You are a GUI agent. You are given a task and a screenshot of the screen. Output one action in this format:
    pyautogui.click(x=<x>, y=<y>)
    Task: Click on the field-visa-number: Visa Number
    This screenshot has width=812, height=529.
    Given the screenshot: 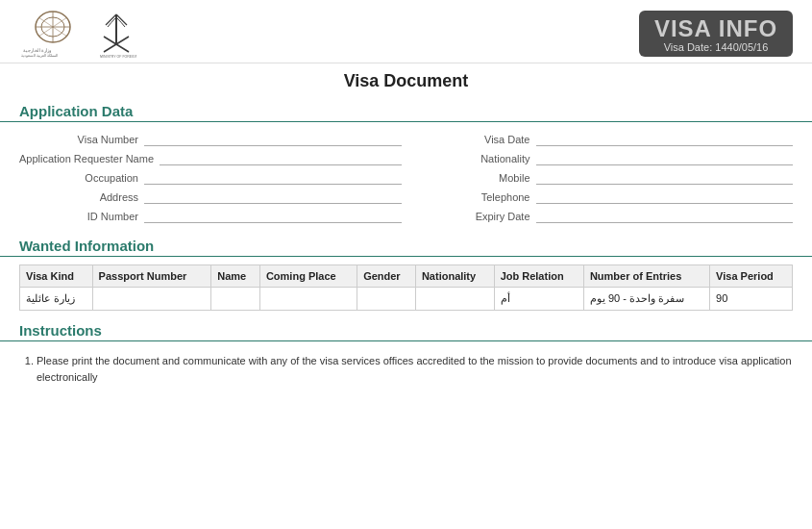 What is the action you would take?
    pyautogui.click(x=210, y=139)
    